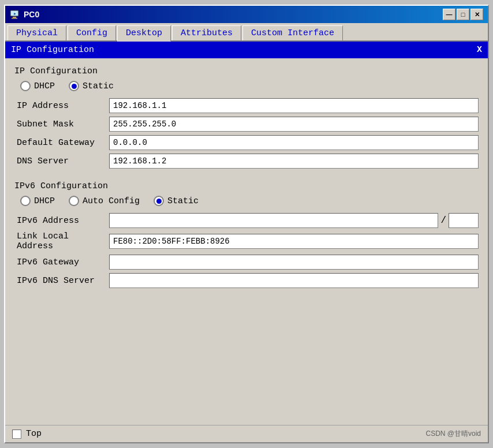 Image resolution: width=493 pixels, height=448 pixels. What do you see at coordinates (31, 14) in the screenshot?
I see `window-title: PC0` at bounding box center [31, 14].